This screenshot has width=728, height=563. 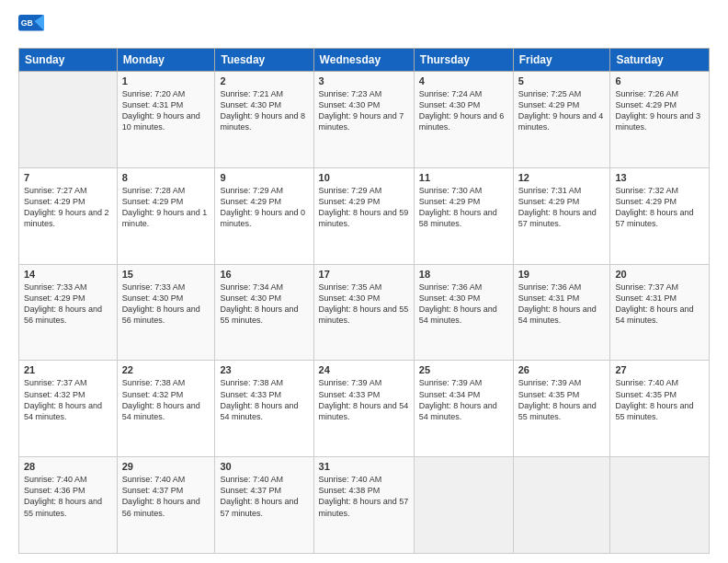 What do you see at coordinates (660, 61) in the screenshot?
I see `header-cell-saturday: Saturday` at bounding box center [660, 61].